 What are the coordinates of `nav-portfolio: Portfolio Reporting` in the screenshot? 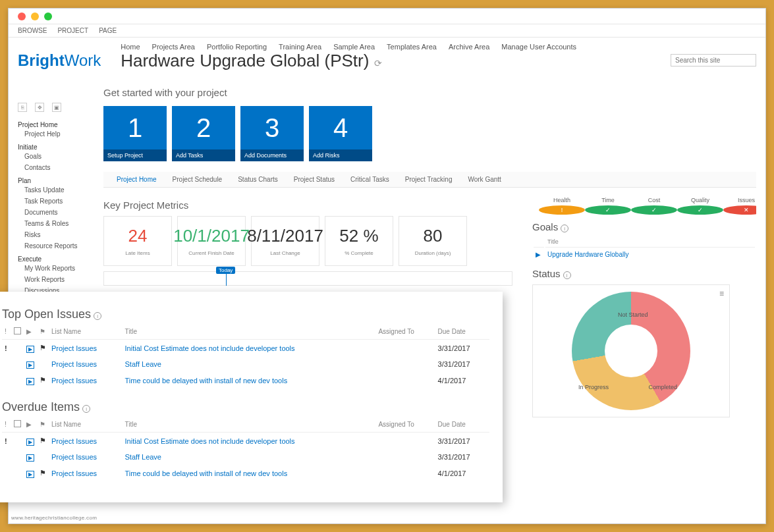 It's located at (237, 47).